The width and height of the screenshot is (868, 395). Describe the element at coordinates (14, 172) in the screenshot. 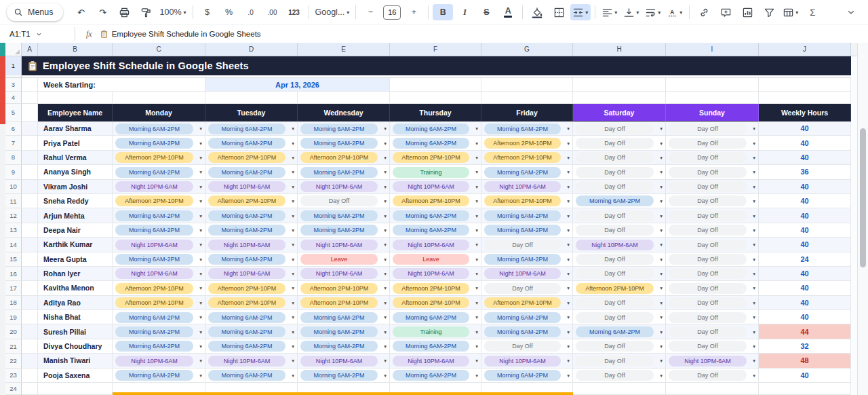

I see `row-header-9: 9` at that location.